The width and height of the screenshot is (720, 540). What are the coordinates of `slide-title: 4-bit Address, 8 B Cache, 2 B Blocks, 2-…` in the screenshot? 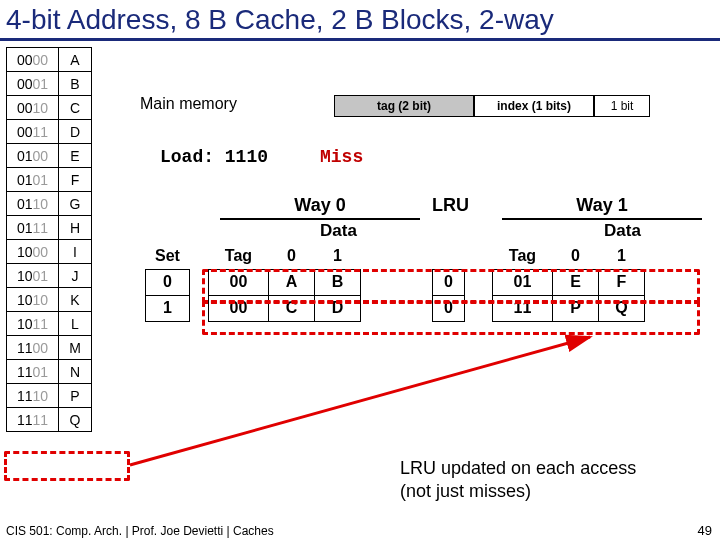 It's located at (360, 20).